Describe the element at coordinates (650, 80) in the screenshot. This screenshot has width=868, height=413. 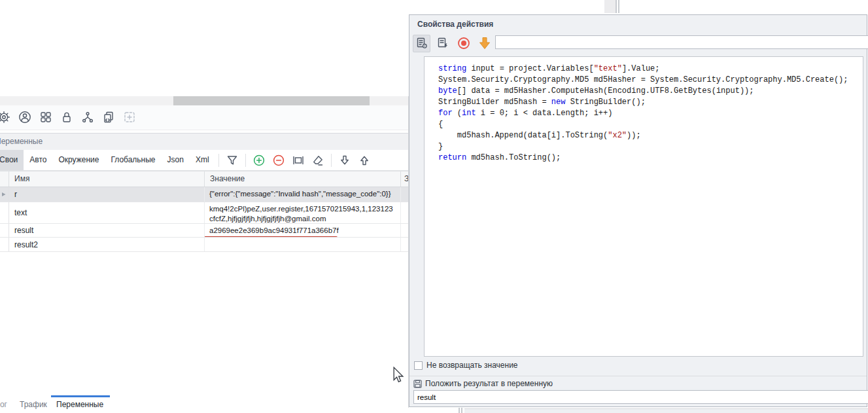
I see `code-line: System.Security.Cryptography.MD5 md5Hash…` at that location.